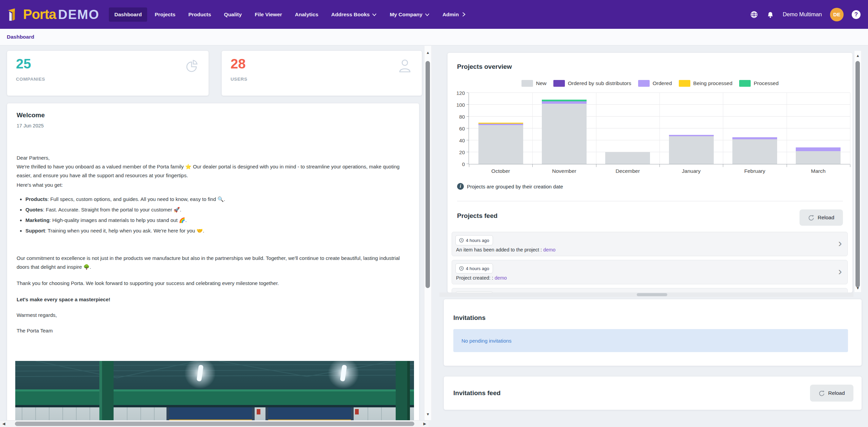 This screenshot has width=868, height=427. Describe the element at coordinates (651, 341) in the screenshot. I see `no-invitations-alert: No pending invitations` at that location.